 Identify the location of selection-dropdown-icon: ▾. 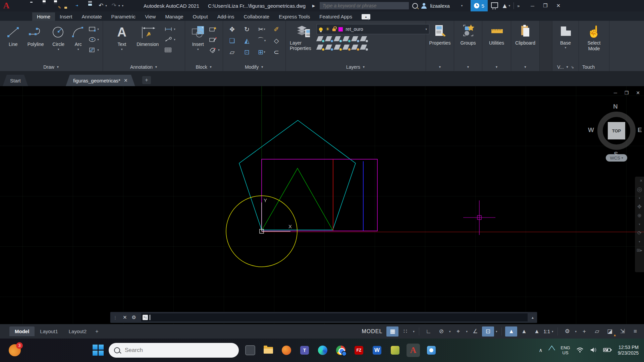
(496, 331).